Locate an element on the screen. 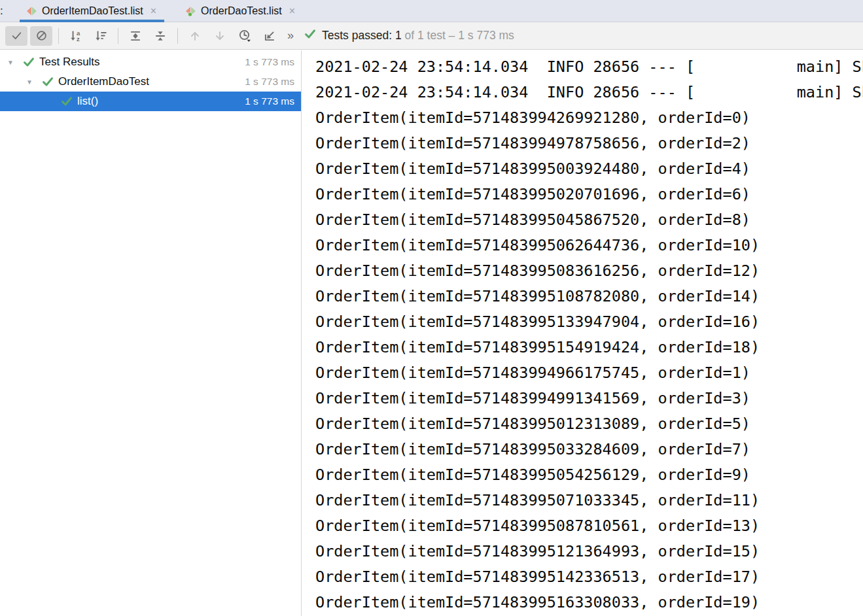 The height and width of the screenshot is (616, 863). expand-all-button is located at coordinates (135, 36).